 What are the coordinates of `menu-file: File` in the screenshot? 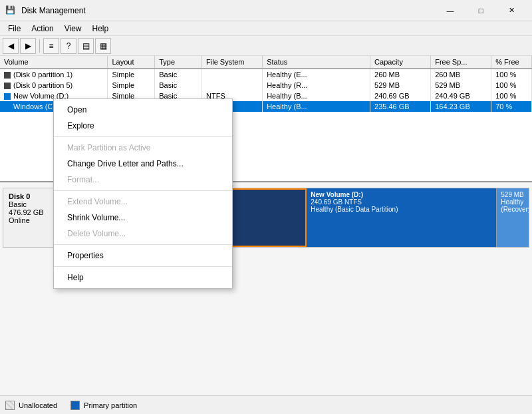 It's located at (15, 29).